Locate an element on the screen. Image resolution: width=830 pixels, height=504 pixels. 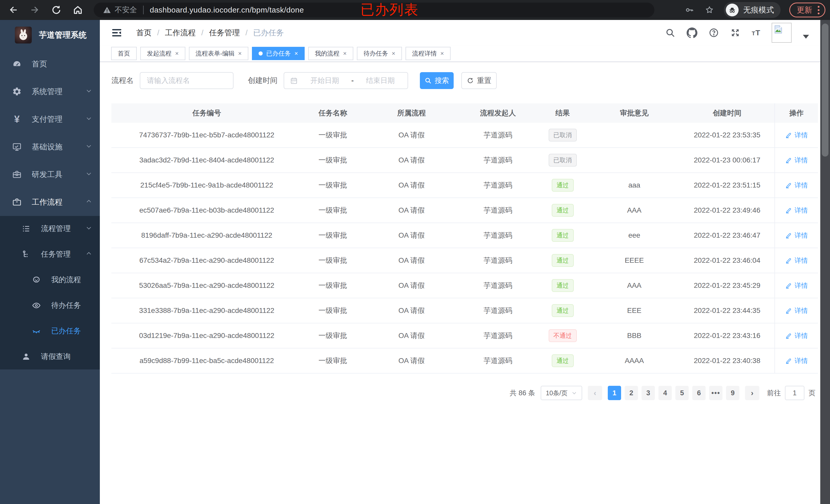
reset-button: 重置 is located at coordinates (479, 80).